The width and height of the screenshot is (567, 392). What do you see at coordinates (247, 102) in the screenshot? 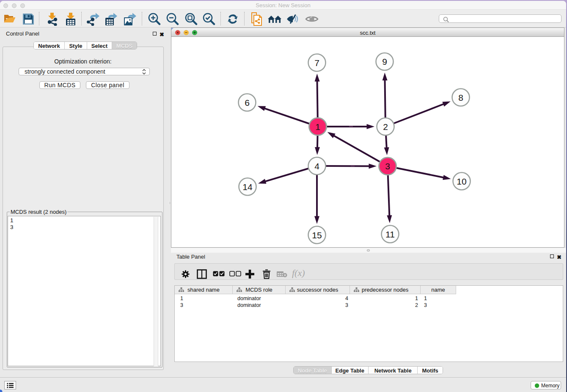
I see `svg-text: 6` at bounding box center [247, 102].